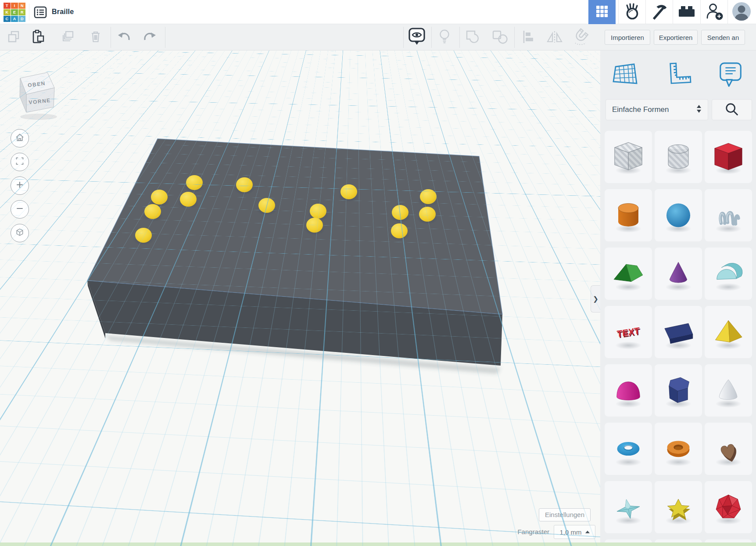 This screenshot has width=756, height=546. I want to click on minus-icon, so click(20, 209).